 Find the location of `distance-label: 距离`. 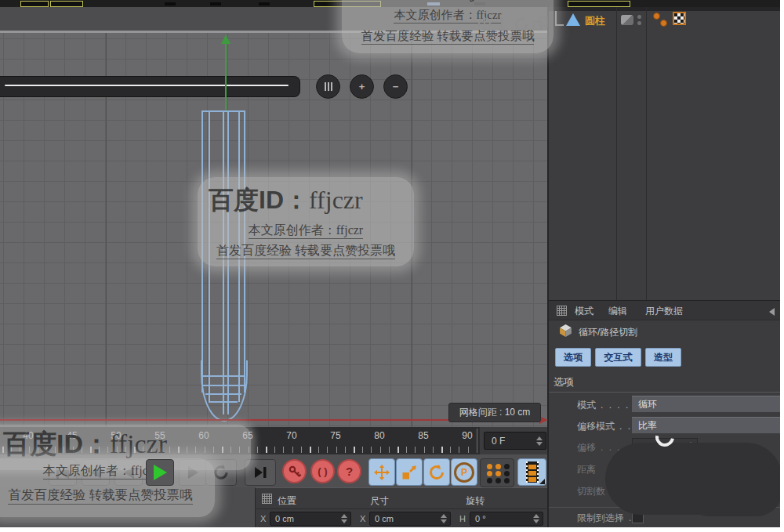

distance-label: 距离 is located at coordinates (586, 470).